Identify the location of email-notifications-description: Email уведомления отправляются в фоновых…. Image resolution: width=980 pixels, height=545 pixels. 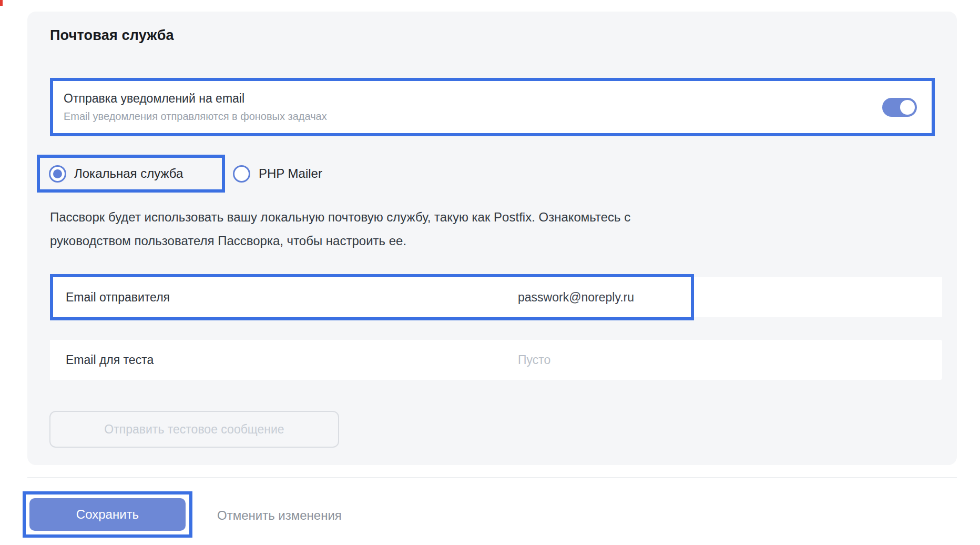
(196, 117).